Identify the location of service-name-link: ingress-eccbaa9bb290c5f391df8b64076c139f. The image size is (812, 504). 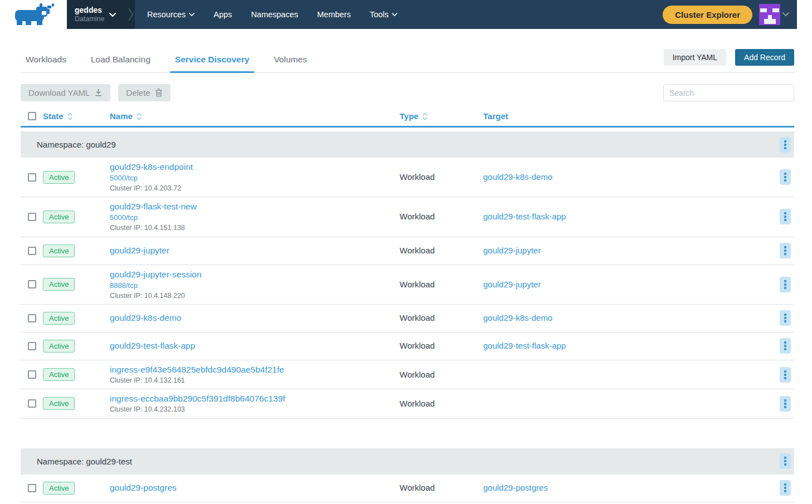
(255, 399).